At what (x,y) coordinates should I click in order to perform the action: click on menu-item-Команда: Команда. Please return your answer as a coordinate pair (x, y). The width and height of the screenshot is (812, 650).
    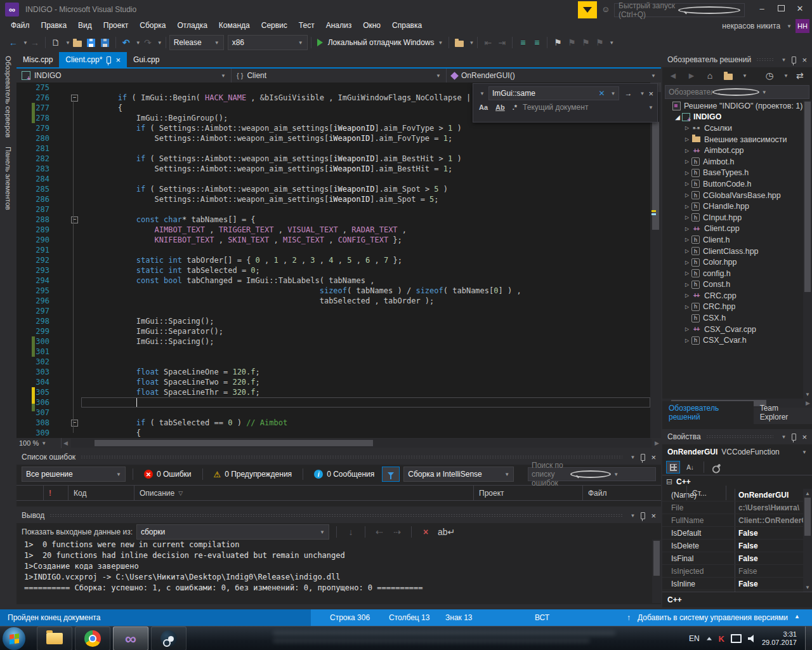
    Looking at the image, I should click on (235, 25).